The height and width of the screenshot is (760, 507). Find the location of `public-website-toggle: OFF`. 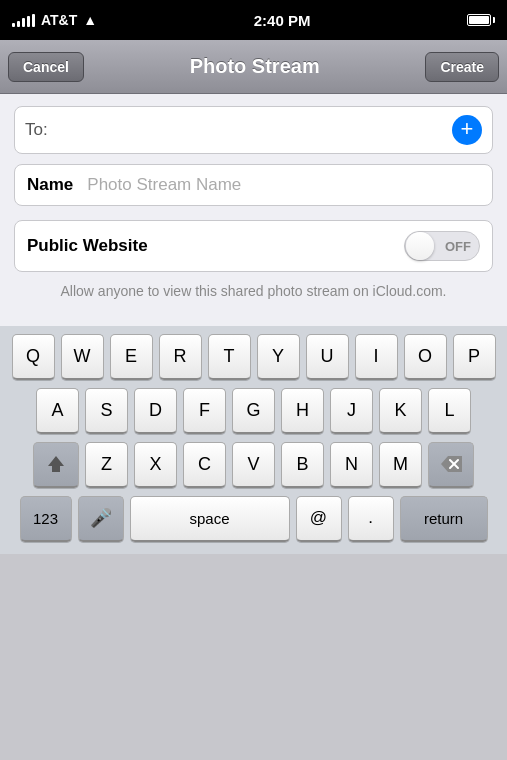

public-website-toggle: OFF is located at coordinates (442, 246).